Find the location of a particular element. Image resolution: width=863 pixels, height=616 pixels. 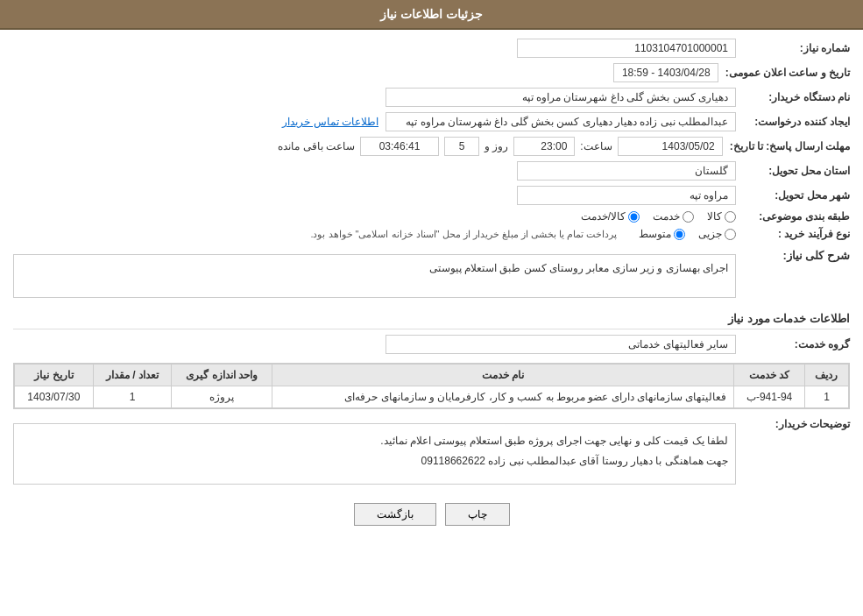

purchase-type-radio-group: جزیی متوسط پرداخت تمام یا بخشی از مبلغ خ… is located at coordinates (523, 234).